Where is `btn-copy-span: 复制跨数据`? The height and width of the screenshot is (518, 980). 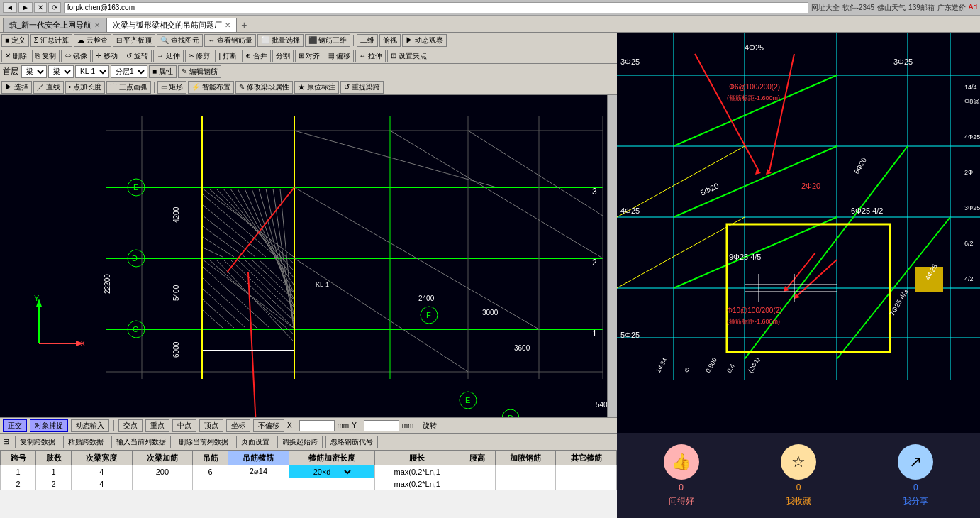
btn-copy-span: 复制跨数据 is located at coordinates (38, 442).